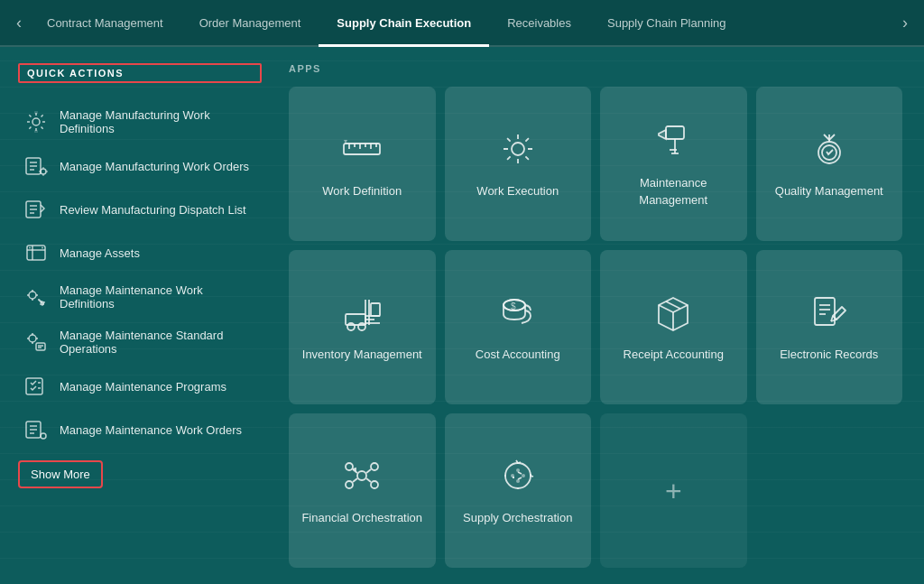 The image size is (924, 584). What do you see at coordinates (462, 23) in the screenshot?
I see `nav-bar: ‹ Contract Management Order Management S…` at bounding box center [462, 23].